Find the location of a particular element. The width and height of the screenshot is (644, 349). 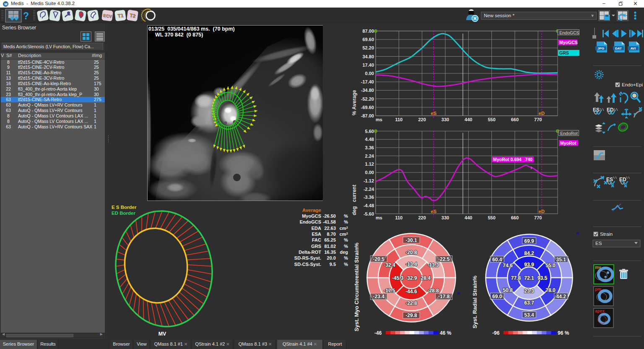

svg-text: ES is located at coordinates (599, 243).